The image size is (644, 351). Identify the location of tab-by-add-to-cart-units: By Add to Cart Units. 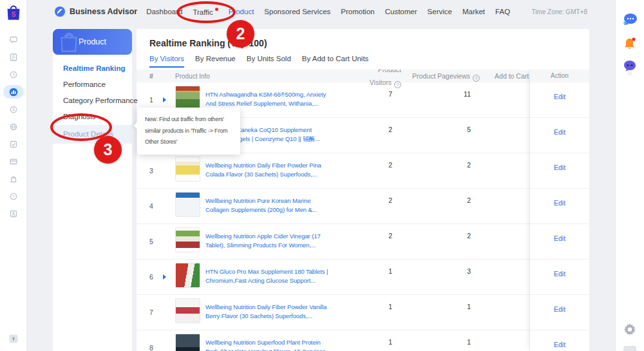
(336, 61).